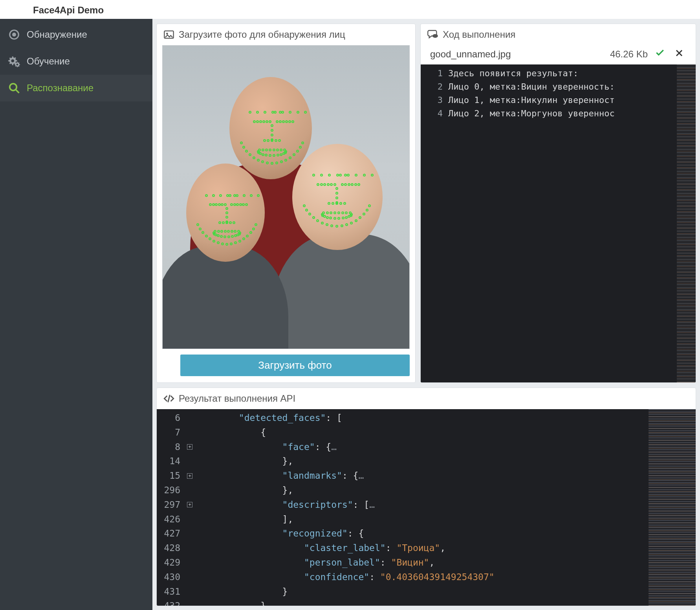 This screenshot has width=700, height=610. Describe the element at coordinates (479, 35) in the screenshot. I see `log-panel-title: Ход выполнения` at that location.